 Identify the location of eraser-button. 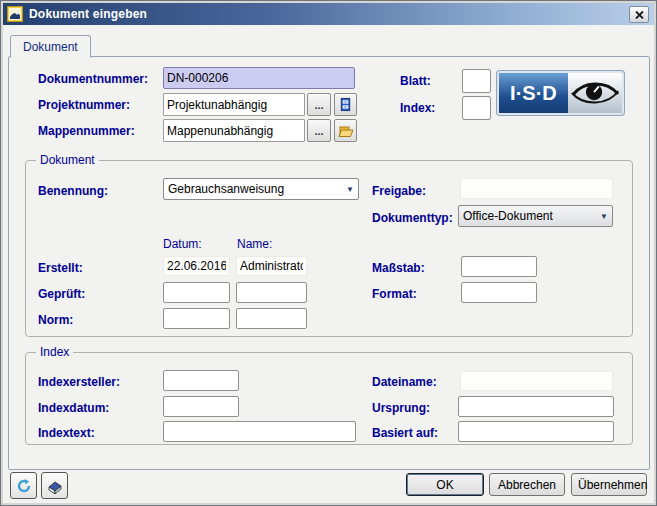
(54, 486).